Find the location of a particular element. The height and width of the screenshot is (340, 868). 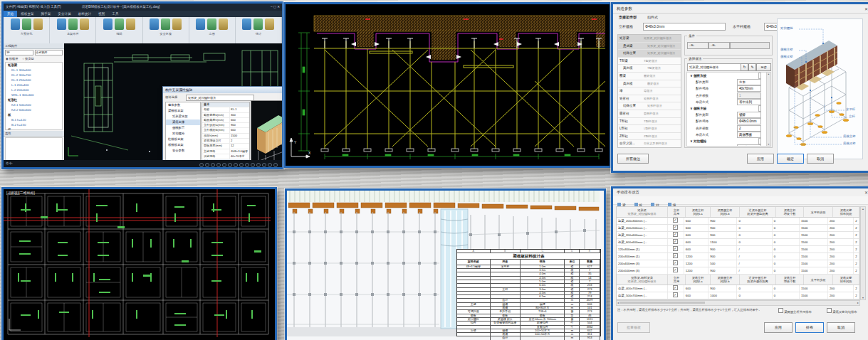

component-tree-item: KZ-1 500x500 is located at coordinates (34, 105).